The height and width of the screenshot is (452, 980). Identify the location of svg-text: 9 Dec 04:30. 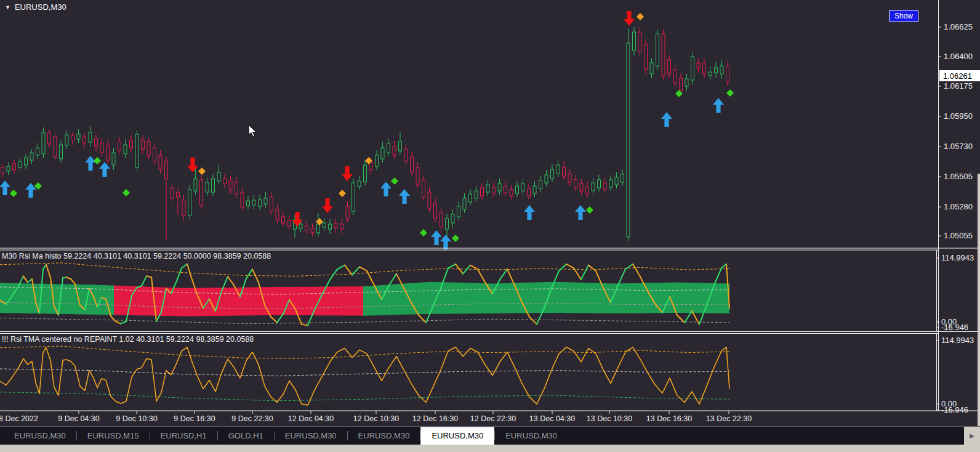
(79, 419).